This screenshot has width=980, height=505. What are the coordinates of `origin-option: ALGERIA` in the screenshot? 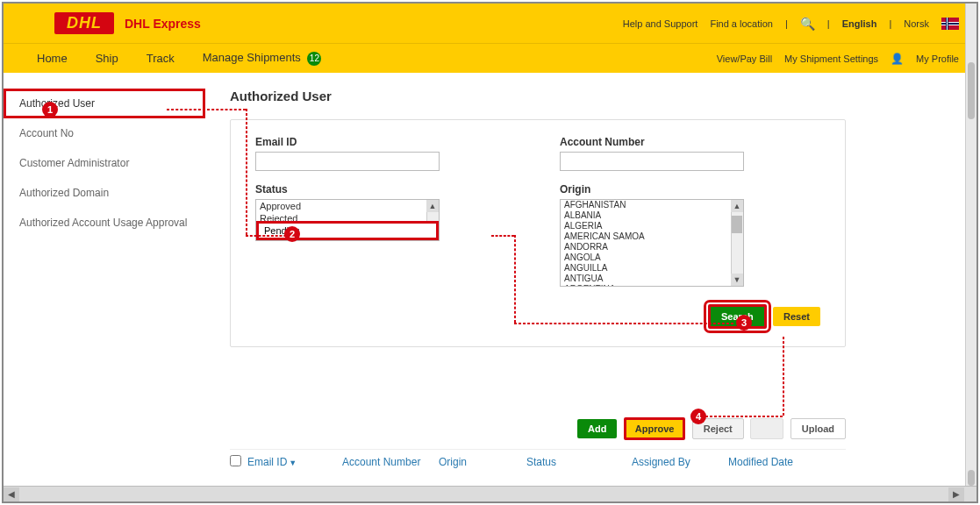 It's located at (652, 226).